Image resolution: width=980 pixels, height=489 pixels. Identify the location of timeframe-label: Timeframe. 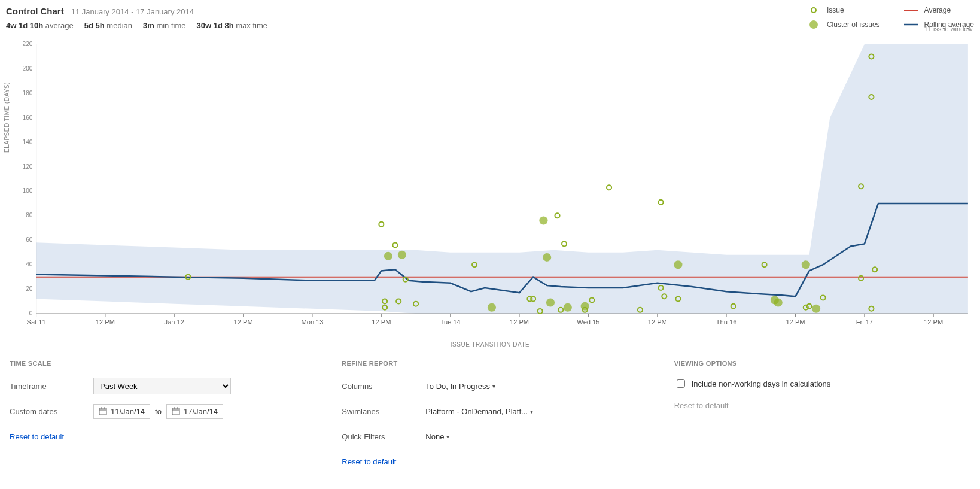
(51, 387).